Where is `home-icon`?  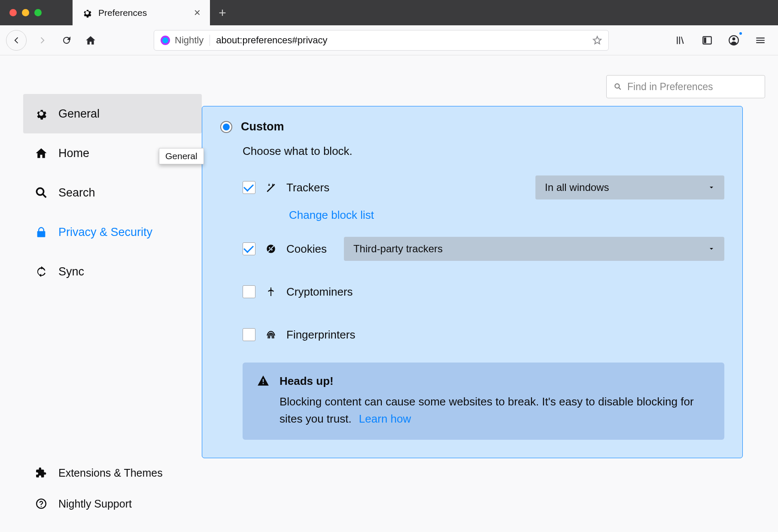 home-icon is located at coordinates (41, 153).